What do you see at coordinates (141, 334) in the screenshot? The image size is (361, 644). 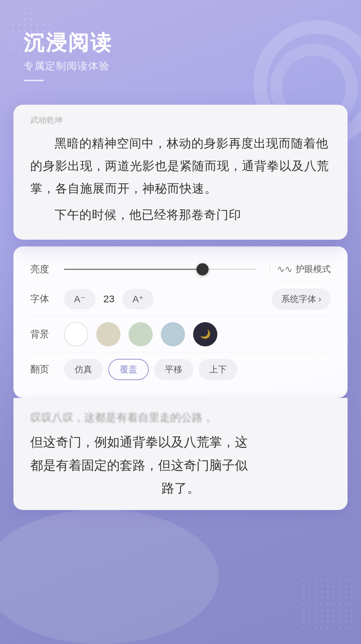 I see `bg-green-button` at bounding box center [141, 334].